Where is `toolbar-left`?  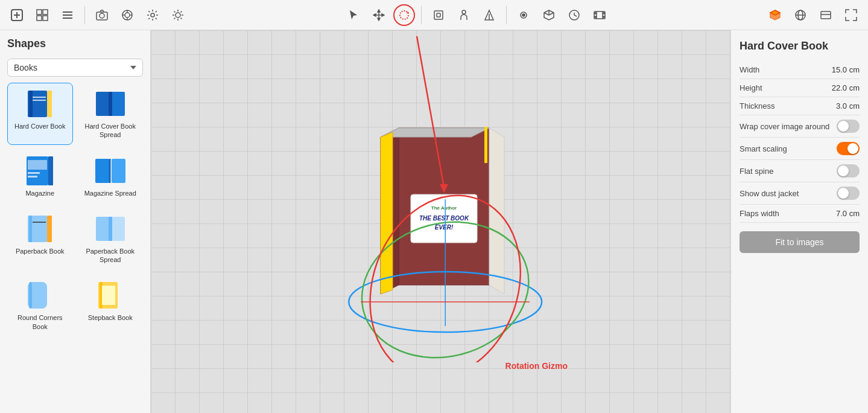
toolbar-left is located at coordinates (98, 15).